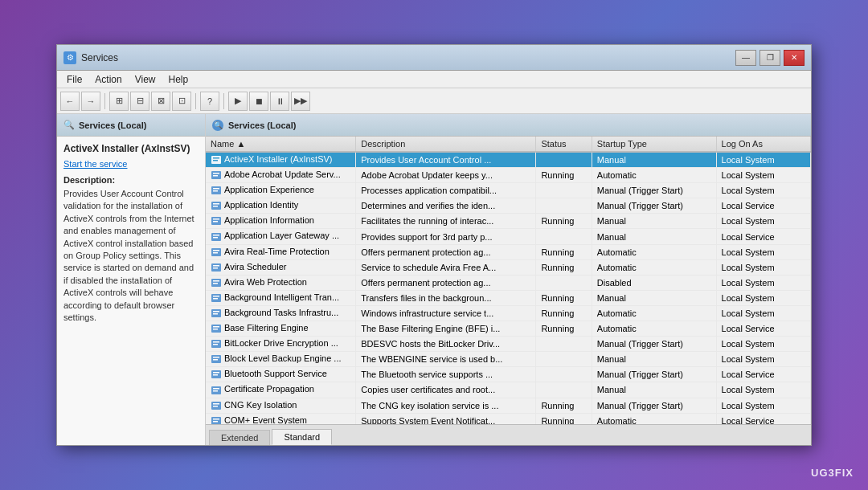 Image resolution: width=868 pixels, height=490 pixels. What do you see at coordinates (446, 145) in the screenshot?
I see `col-header-desc: Description` at bounding box center [446, 145].